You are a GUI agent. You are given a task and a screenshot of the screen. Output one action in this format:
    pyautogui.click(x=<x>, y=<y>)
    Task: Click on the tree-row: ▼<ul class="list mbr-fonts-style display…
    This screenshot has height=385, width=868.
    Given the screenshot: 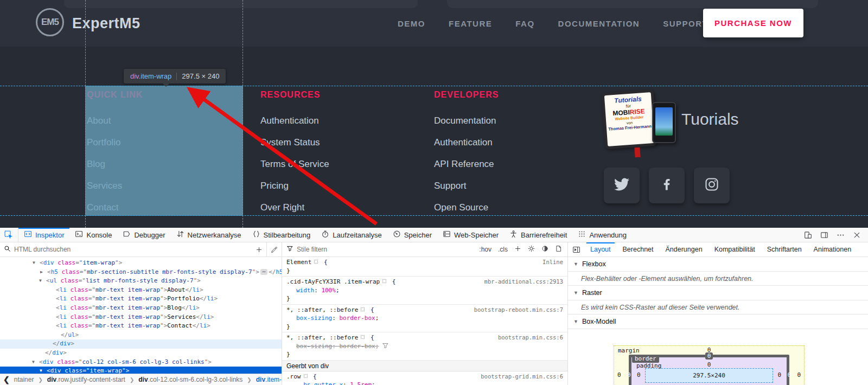 What is the action you would take?
    pyautogui.click(x=141, y=281)
    